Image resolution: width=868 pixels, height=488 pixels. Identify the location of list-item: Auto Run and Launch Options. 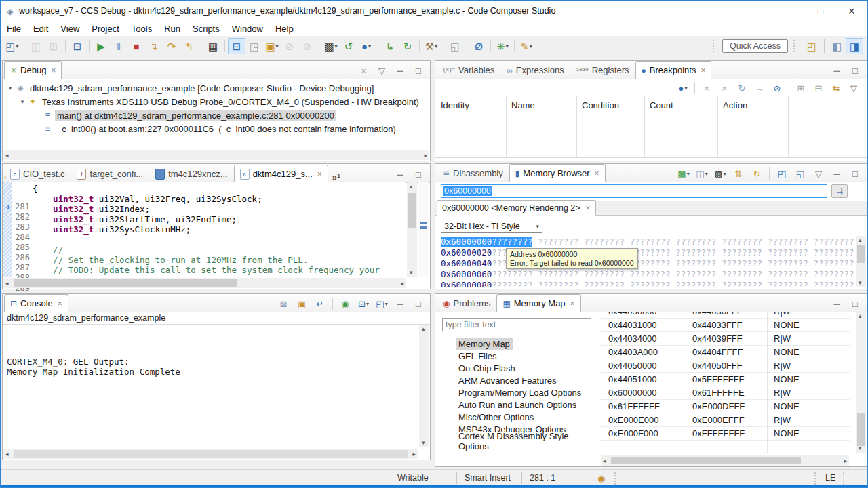
(527, 405).